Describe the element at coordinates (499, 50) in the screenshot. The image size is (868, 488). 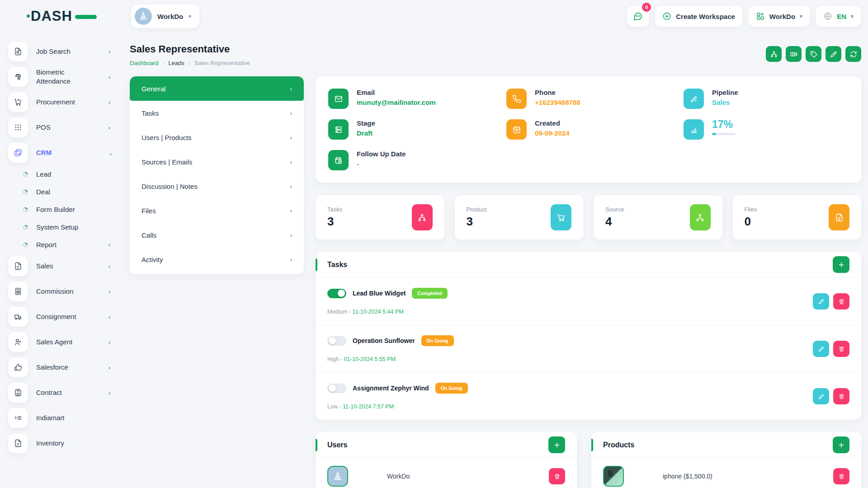
I see `page-head: Sales Representative Dashboard › Leads ›…` at that location.